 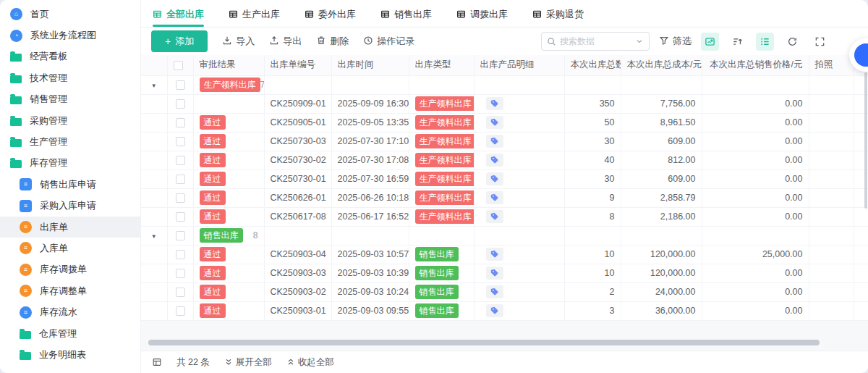 I want to click on table-row: 通过CK250903-012025-09-03 09:55销售出库336,000…, so click(x=505, y=311).